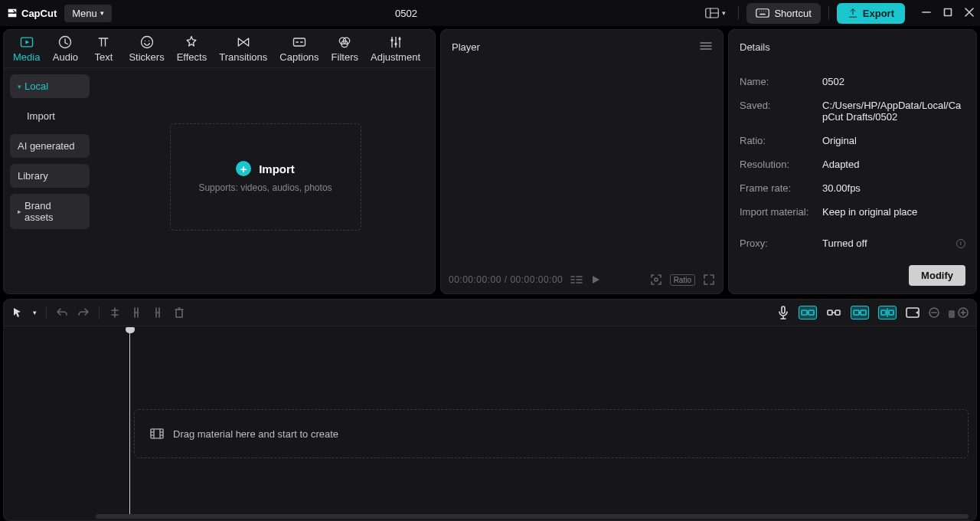  What do you see at coordinates (532, 516) in the screenshot?
I see `scrollbar-thumb` at bounding box center [532, 516].